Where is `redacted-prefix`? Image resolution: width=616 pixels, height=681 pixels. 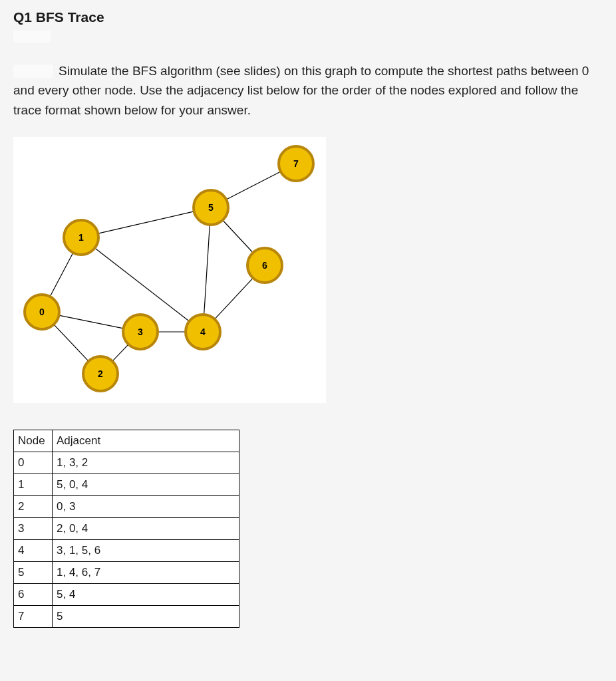
redacted-prefix is located at coordinates (33, 71).